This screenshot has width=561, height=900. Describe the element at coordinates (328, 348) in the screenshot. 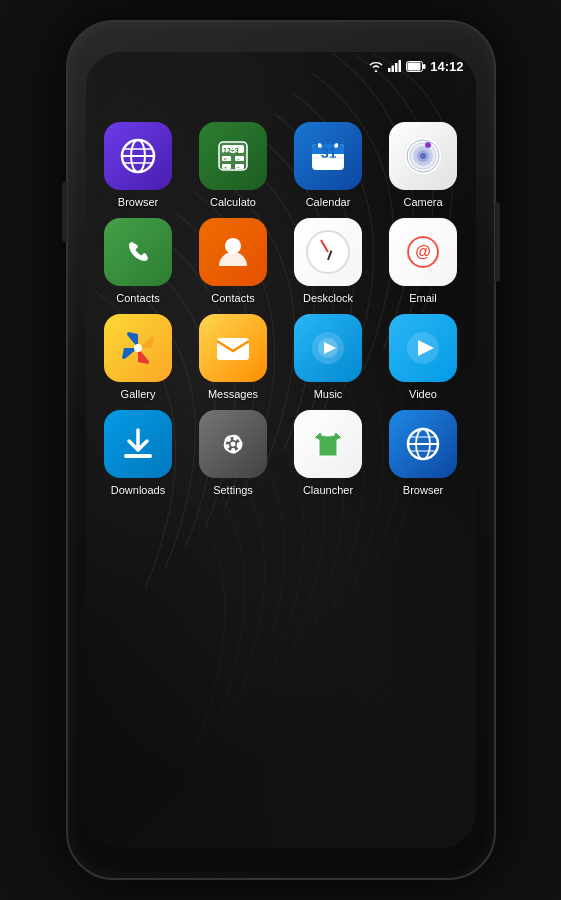

I see `music-icon` at that location.